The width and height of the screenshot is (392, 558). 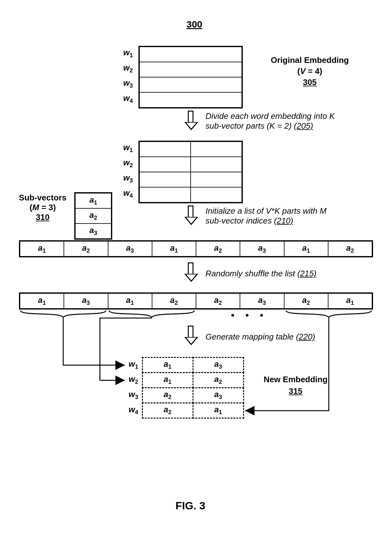 What do you see at coordinates (310, 71) in the screenshot?
I see `original-embedding-label: Original Embedding (V = 4) 305` at bounding box center [310, 71].